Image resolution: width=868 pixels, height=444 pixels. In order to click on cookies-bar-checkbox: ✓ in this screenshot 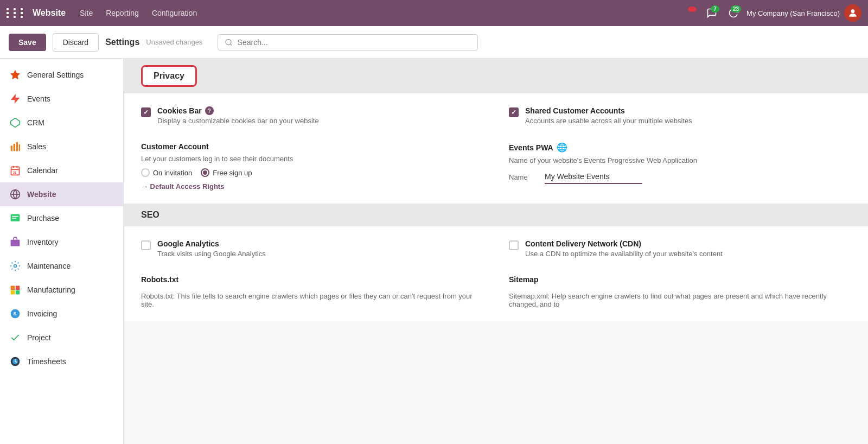, I will do `click(146, 112)`.